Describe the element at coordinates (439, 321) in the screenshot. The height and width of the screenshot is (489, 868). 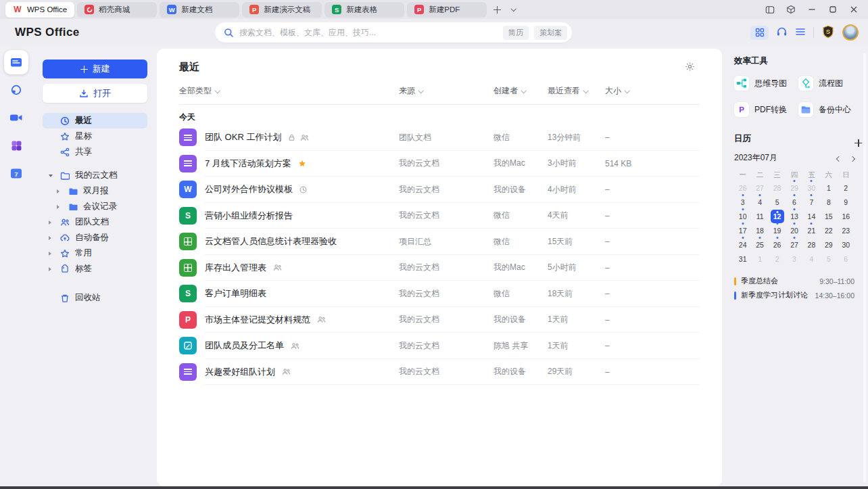
I see `document-row: P 市场主体登记提交材料规范 我的云文档 我的设备 1天前 –` at that location.